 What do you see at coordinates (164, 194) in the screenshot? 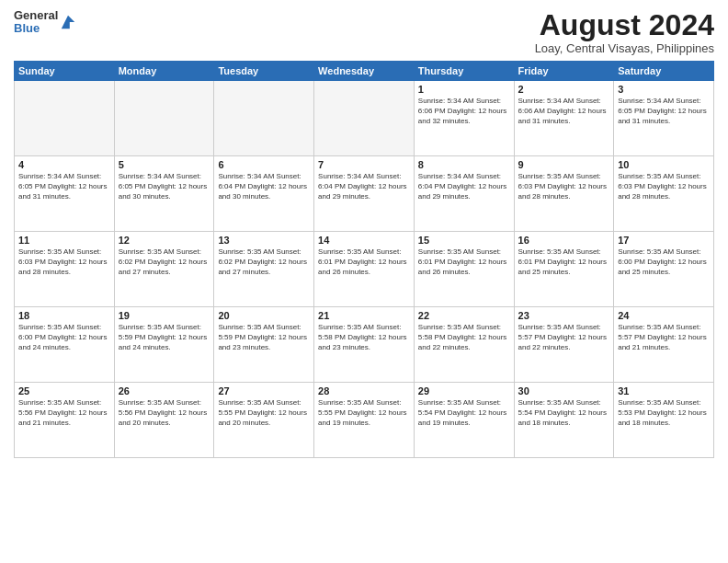
I see `cell-1-1: 5Sunrise: 5:34 AM Sunset: 6:05 PM Daylig…` at bounding box center [164, 194].